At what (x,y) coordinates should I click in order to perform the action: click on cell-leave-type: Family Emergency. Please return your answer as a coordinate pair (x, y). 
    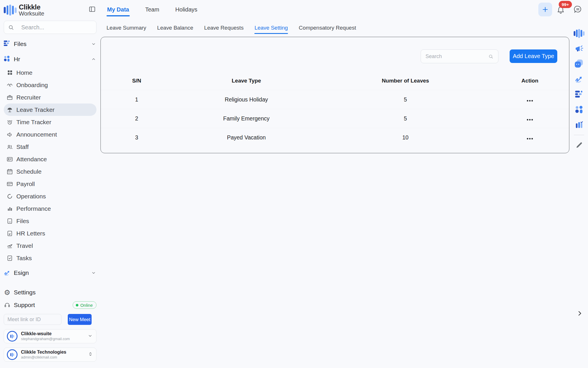
    Looking at the image, I should click on (246, 118).